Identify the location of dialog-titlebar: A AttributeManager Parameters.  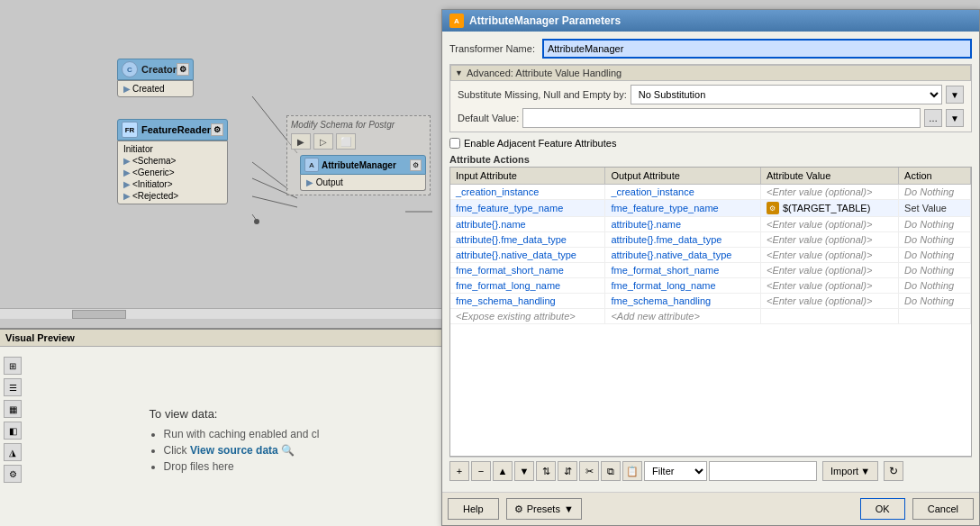
(711, 21).